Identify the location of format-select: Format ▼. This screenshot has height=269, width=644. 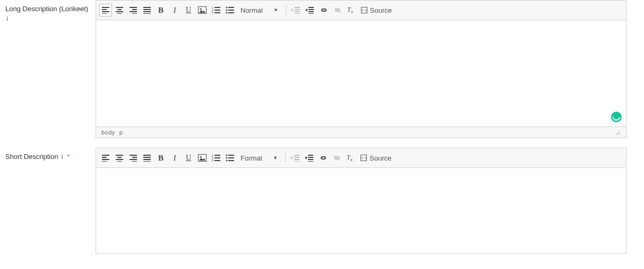
(259, 158).